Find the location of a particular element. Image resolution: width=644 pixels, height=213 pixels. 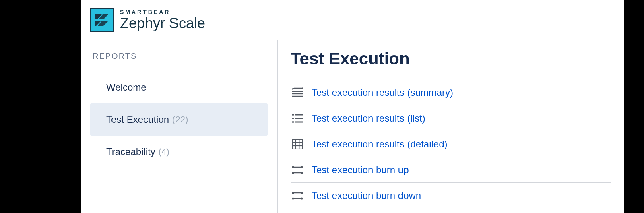

report-item-label: Test execution results (summary) is located at coordinates (382, 93).